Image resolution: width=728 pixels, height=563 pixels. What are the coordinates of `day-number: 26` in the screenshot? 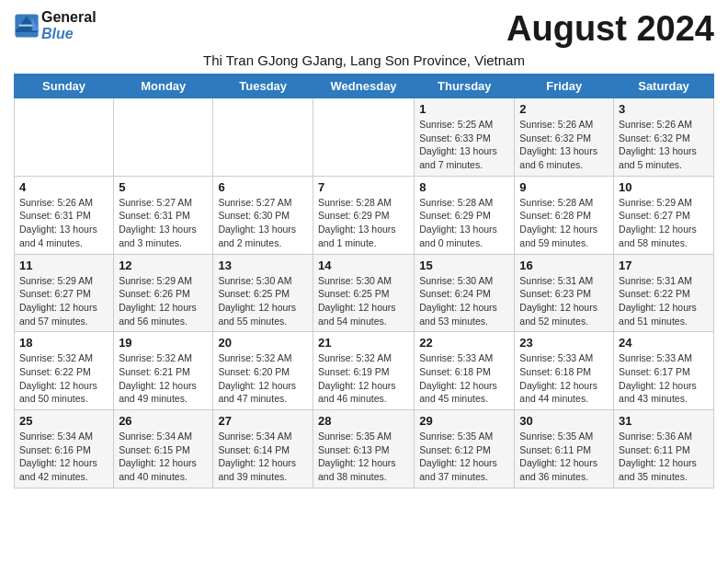 It's located at (164, 421).